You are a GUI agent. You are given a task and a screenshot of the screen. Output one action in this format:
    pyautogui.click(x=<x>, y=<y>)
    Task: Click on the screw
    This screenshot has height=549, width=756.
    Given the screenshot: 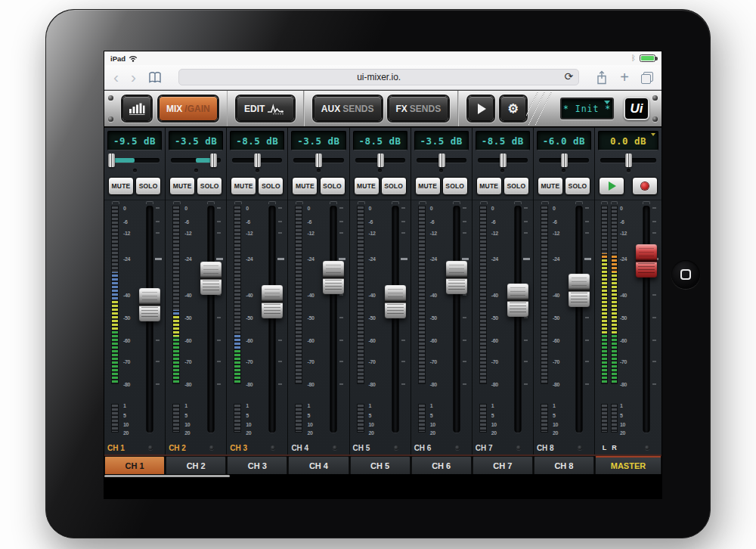 What is the action you would take?
    pyautogui.click(x=655, y=98)
    